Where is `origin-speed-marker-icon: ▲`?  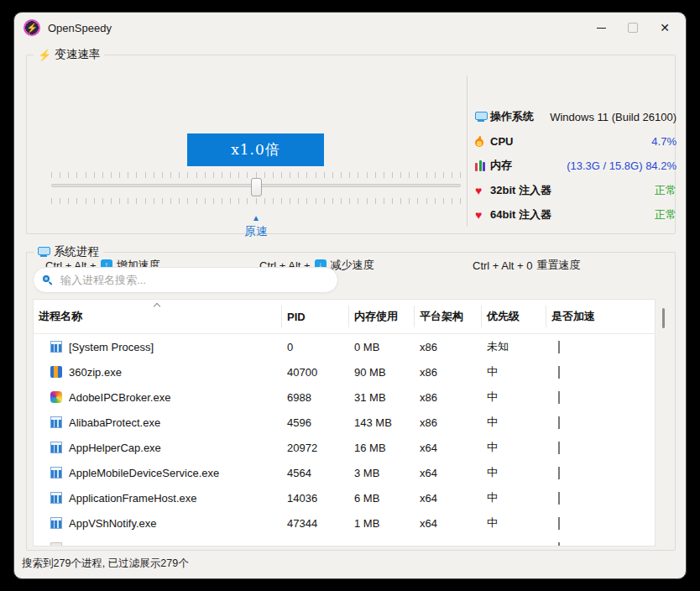 origin-speed-marker-icon: ▲ is located at coordinates (256, 218).